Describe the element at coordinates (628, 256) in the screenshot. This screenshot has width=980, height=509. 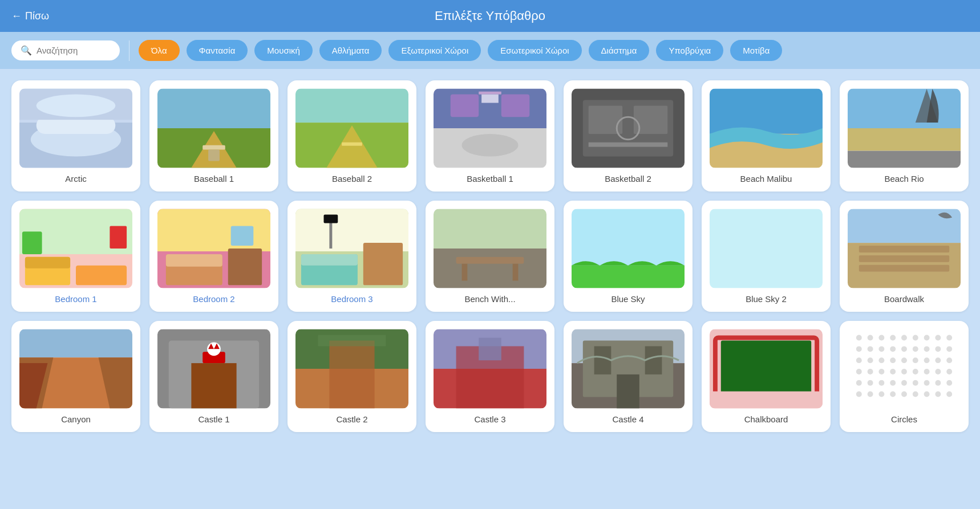
I see `card-bluesky: Blue Sky` at that location.